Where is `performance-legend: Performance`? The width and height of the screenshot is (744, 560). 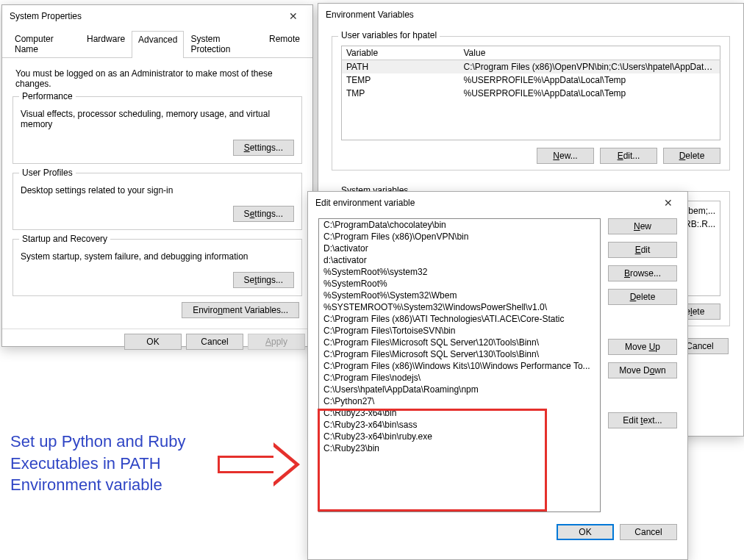
performance-legend: Performance is located at coordinates (47, 96).